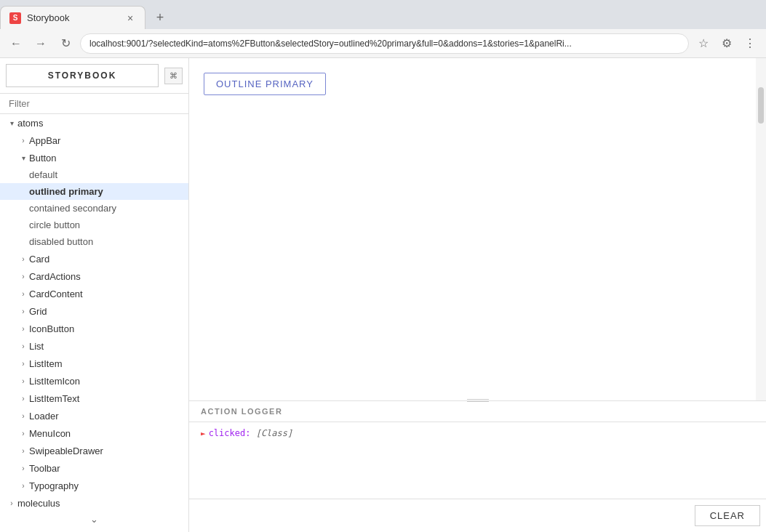 The width and height of the screenshot is (766, 532). What do you see at coordinates (39, 503) in the screenshot?
I see `moleculus-label: moleculus` at bounding box center [39, 503].